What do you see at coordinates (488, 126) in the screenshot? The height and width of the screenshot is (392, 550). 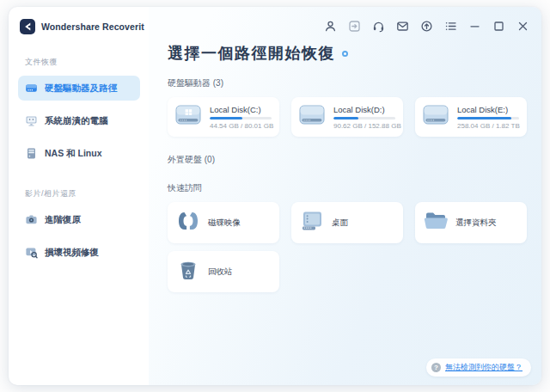 I see `disk-usage-text: 258.04 GB / 1.82 TB` at bounding box center [488, 126].